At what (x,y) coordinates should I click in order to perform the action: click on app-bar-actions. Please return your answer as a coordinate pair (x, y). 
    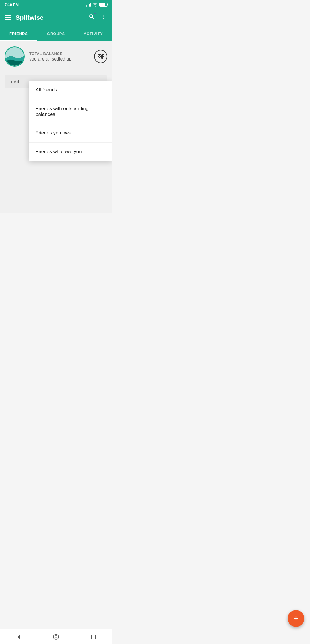
    Looking at the image, I should click on (98, 18).